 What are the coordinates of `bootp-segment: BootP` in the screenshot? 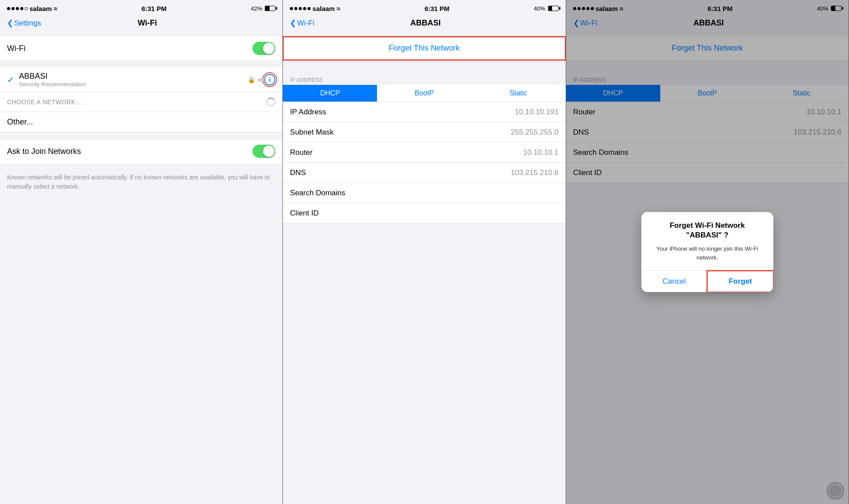 It's located at (424, 93).